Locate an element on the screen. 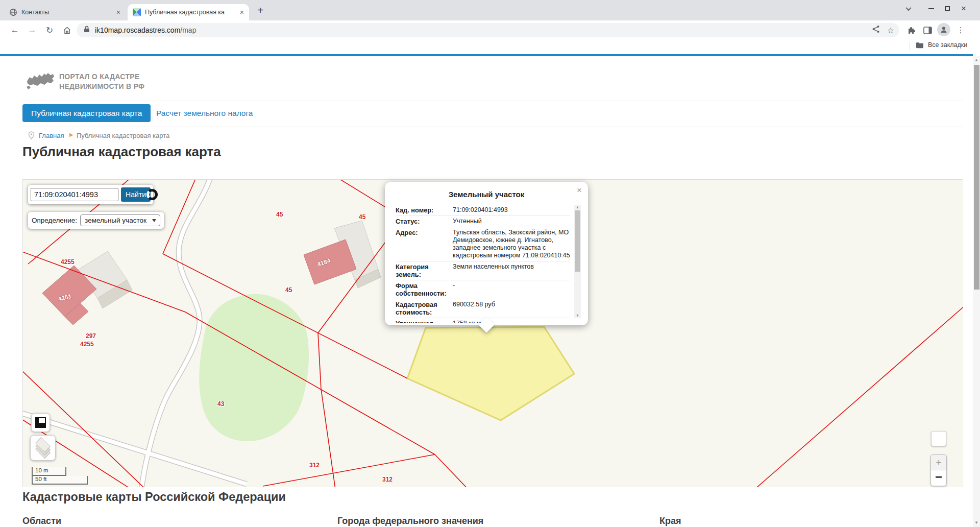  layers-button is located at coordinates (43, 448).